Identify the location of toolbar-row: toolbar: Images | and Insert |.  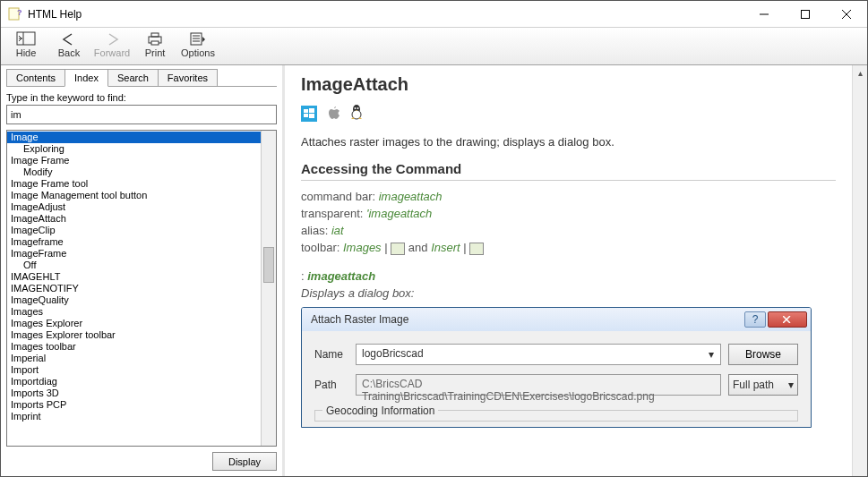
(568, 248).